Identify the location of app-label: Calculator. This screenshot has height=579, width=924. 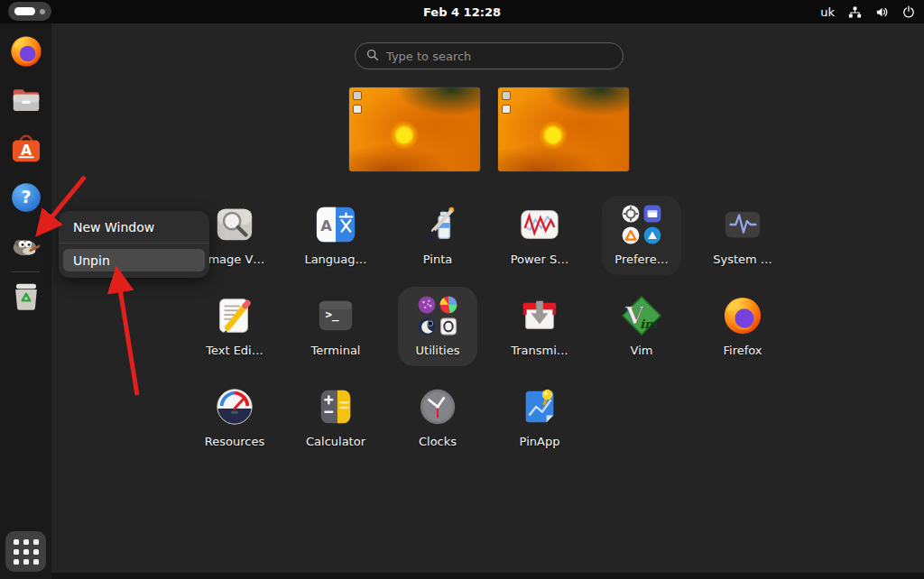
(336, 442).